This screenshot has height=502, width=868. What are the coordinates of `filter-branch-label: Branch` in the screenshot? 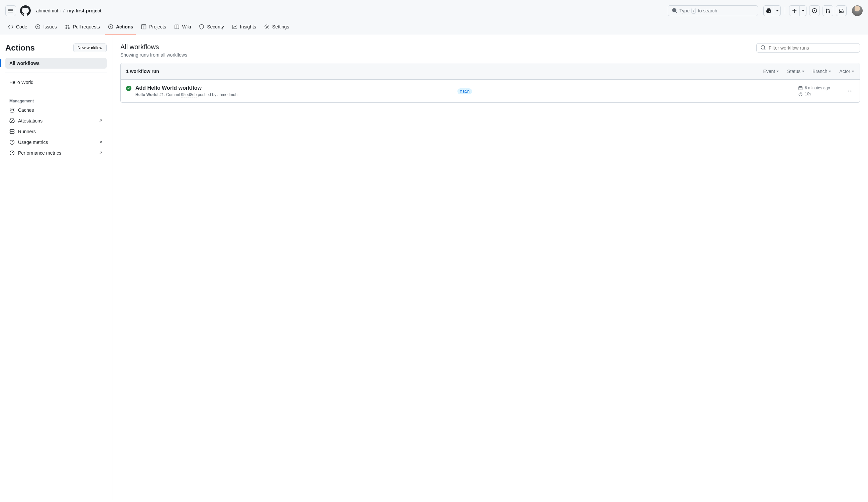 It's located at (820, 71).